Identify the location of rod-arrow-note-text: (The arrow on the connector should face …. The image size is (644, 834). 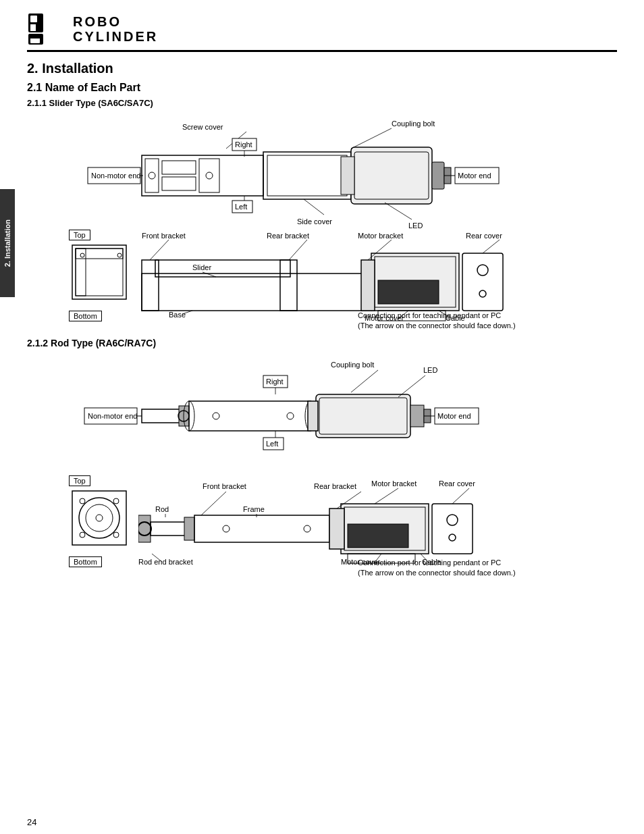
(437, 573).